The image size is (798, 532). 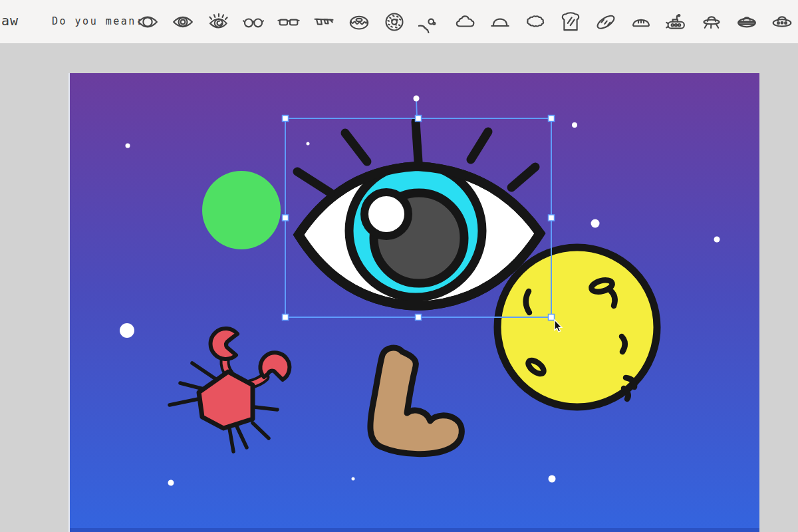 What do you see at coordinates (465, 21) in the screenshot?
I see `suggestion-icons-row` at bounding box center [465, 21].